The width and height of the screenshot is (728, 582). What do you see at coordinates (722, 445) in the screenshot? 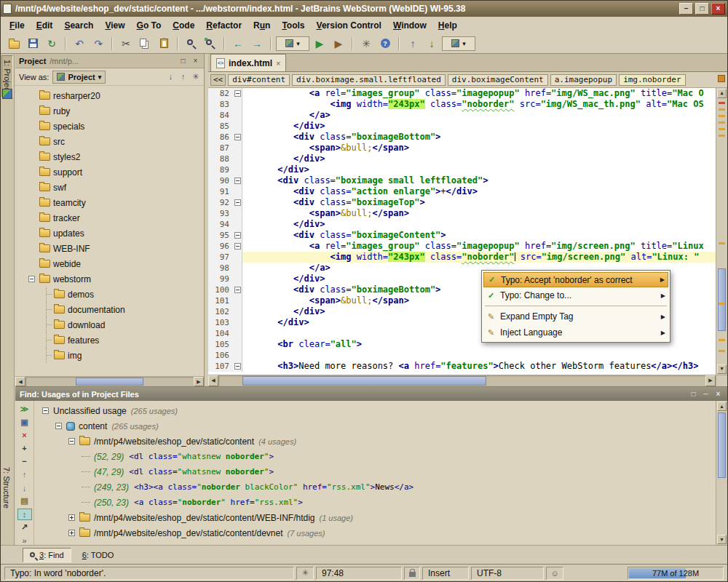
I see `scroll-thumb` at bounding box center [722, 445].